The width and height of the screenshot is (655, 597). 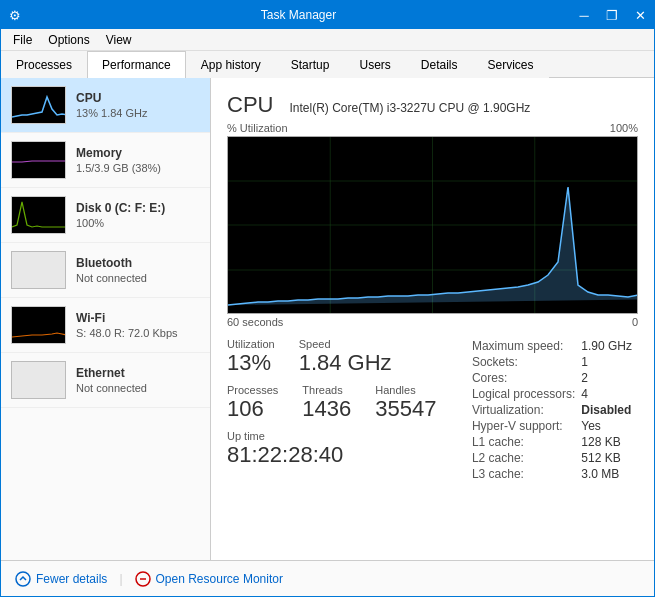 I want to click on memory-name: Memory, so click(x=138, y=153).